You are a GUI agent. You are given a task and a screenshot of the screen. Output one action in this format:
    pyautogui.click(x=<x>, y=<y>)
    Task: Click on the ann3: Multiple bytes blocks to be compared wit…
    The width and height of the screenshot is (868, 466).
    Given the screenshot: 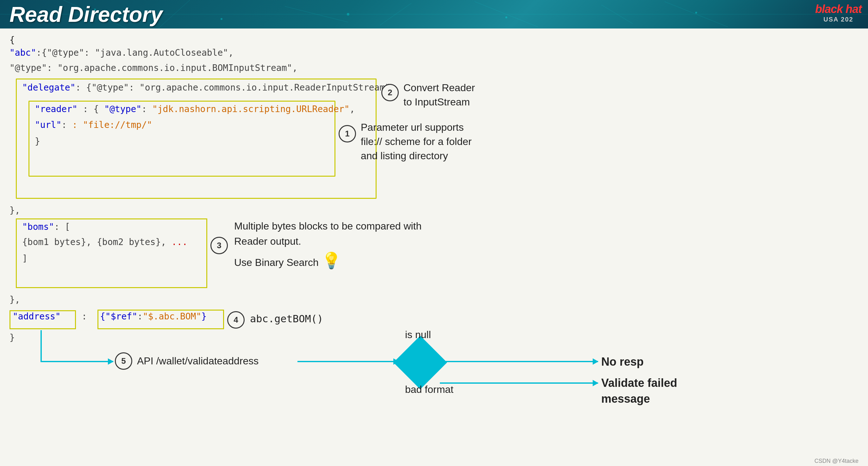 What is the action you would take?
    pyautogui.click(x=328, y=245)
    